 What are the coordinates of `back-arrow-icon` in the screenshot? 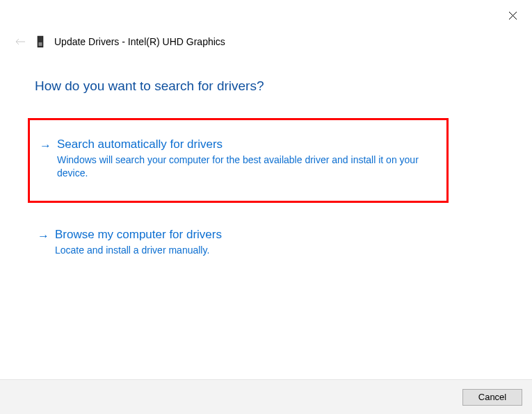 It's located at (20, 42).